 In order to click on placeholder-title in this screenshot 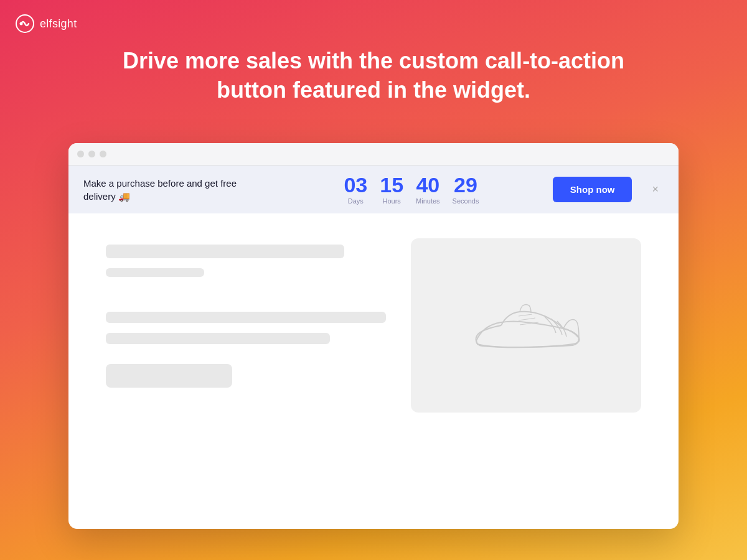, I will do `click(225, 251)`.